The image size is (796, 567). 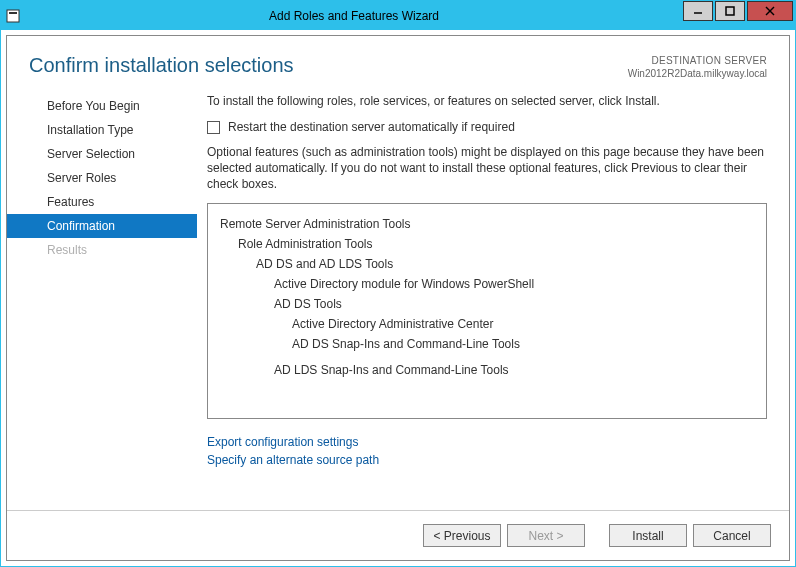 I want to click on step-confirmation: Confirmation, so click(x=102, y=226).